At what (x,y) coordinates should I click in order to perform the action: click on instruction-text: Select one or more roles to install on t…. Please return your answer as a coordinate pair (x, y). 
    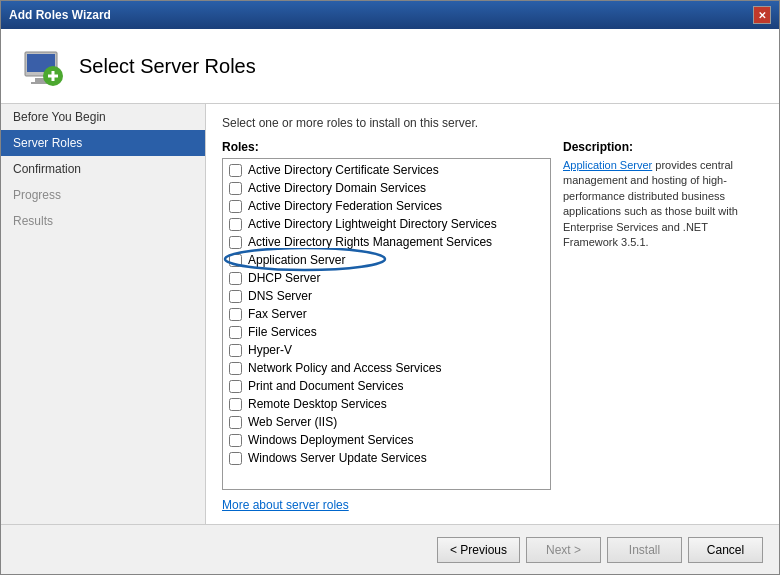
    Looking at the image, I should click on (492, 123).